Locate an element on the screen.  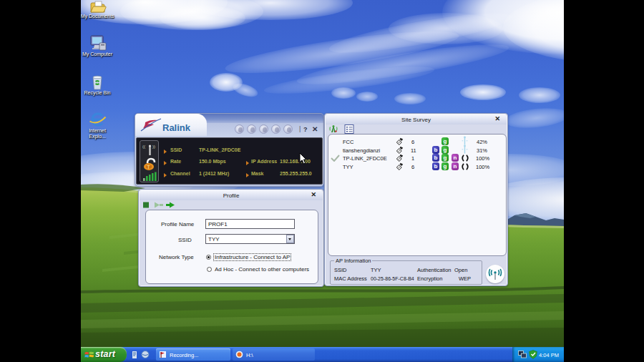
svg-text: T is located at coordinates (149, 167).